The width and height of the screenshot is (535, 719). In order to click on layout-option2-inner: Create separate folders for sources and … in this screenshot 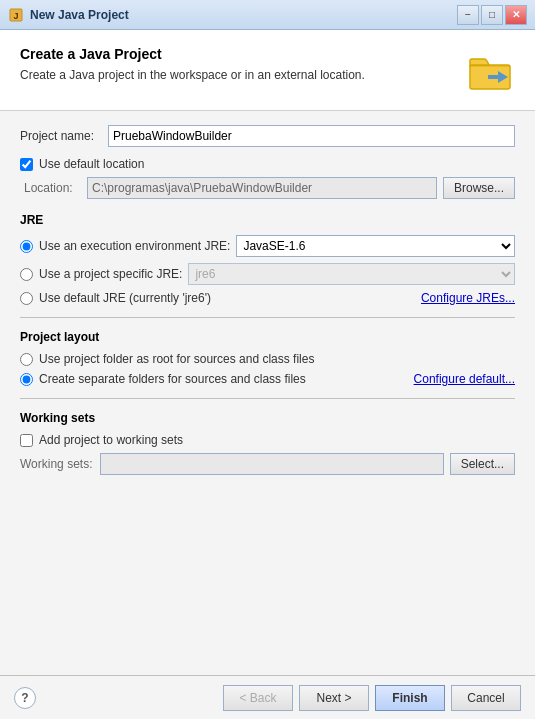, I will do `click(217, 379)`.